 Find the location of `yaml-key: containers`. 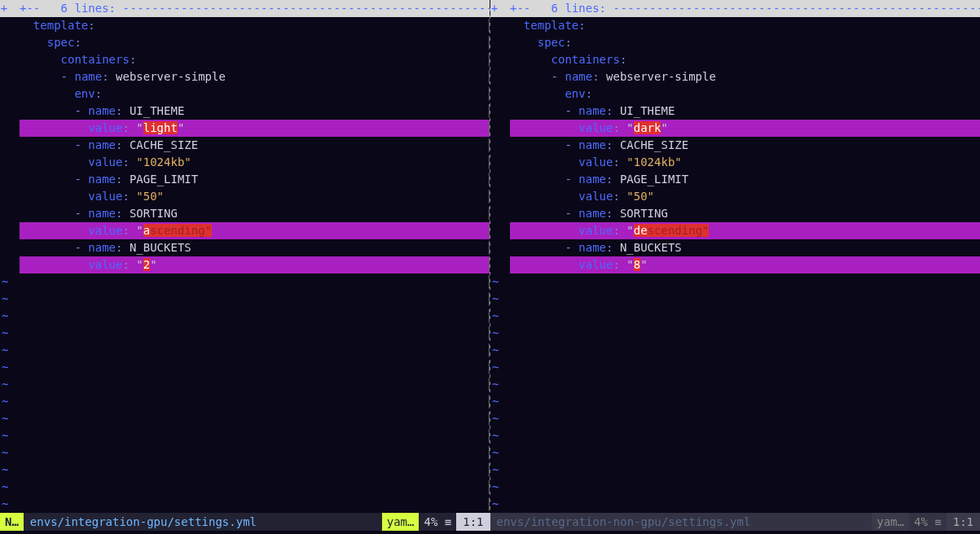

yaml-key: containers is located at coordinates (95, 59).